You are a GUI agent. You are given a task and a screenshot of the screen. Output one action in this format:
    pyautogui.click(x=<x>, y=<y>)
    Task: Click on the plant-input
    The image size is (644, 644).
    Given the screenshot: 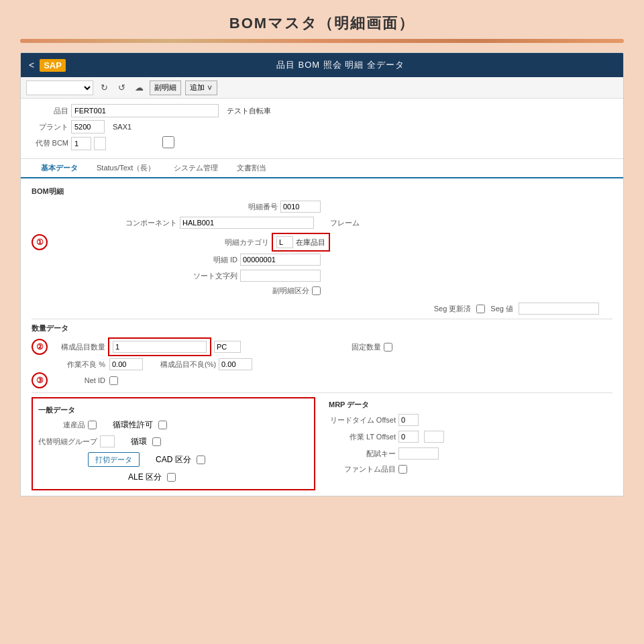 What is the action you would take?
    pyautogui.click(x=88, y=127)
    